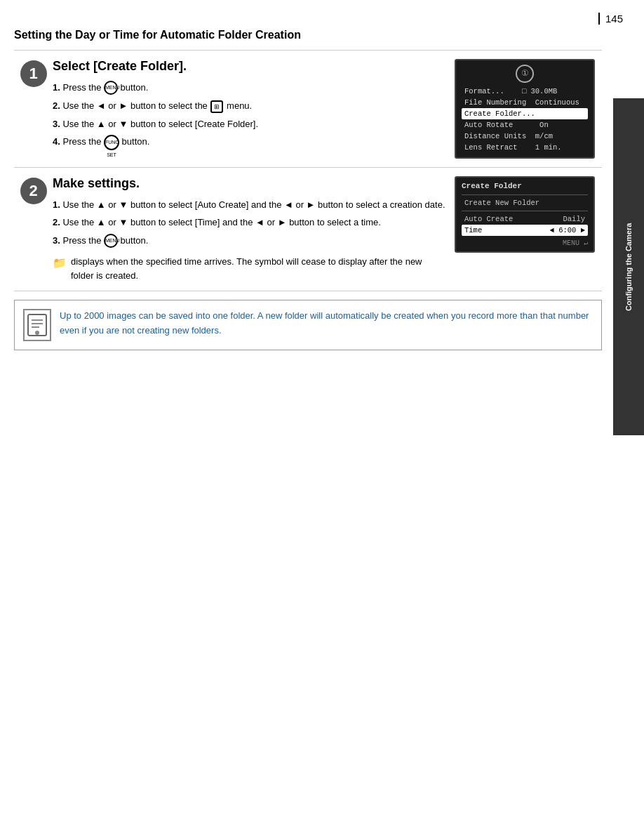 The height and width of the screenshot is (834, 644). What do you see at coordinates (326, 324) in the screenshot?
I see `note-text: Up to 2000 images can be saved into one …` at bounding box center [326, 324].